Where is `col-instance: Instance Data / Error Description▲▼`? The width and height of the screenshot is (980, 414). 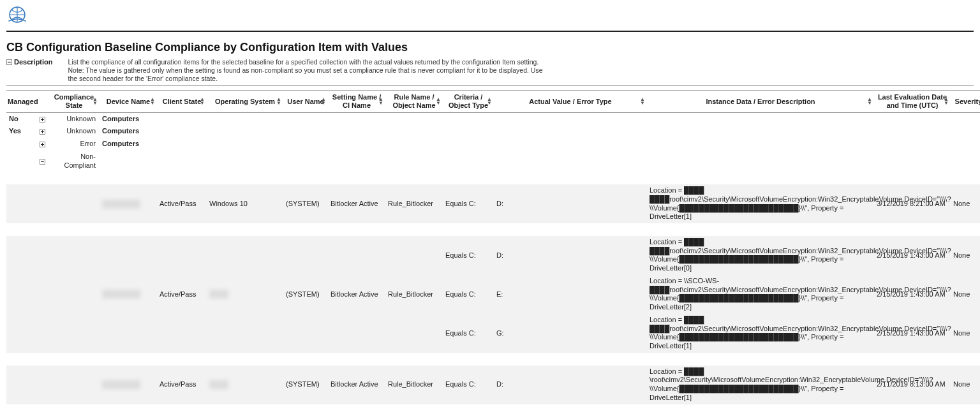
col-instance: Instance Data / Error Description▲▼ is located at coordinates (761, 101).